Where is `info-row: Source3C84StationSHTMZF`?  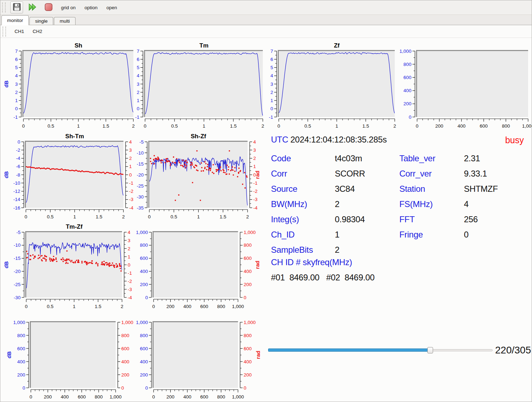 info-row: Source3C84StationSHTMZF is located at coordinates (399, 189).